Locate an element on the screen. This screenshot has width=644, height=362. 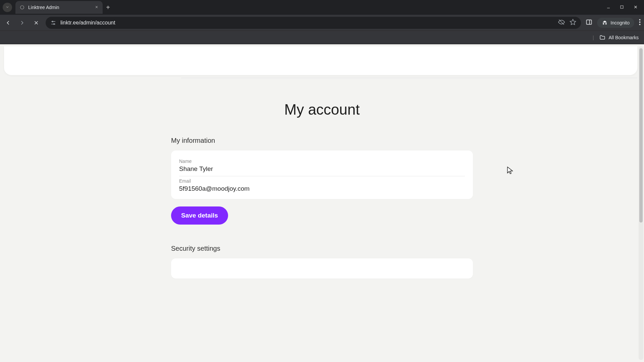
browser-tab: Linktree Admin is located at coordinates (59, 7).